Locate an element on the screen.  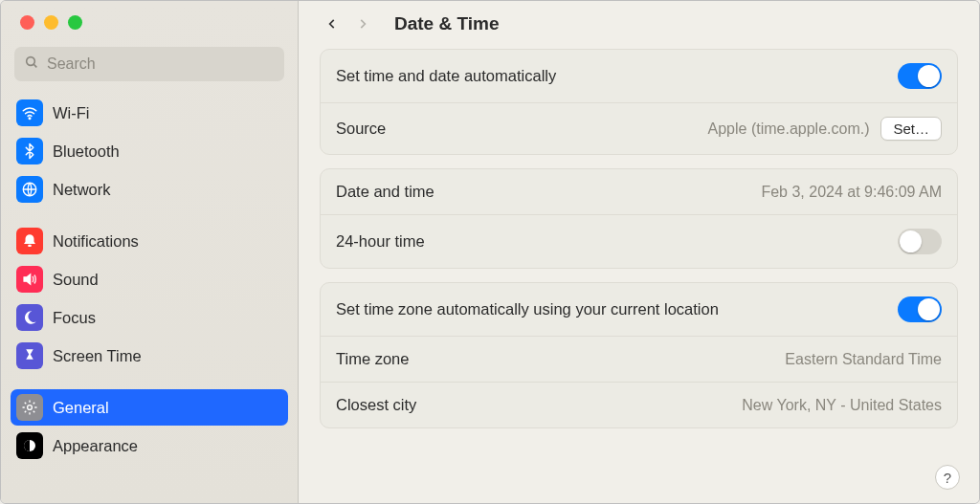
network-icon is located at coordinates (30, 189).